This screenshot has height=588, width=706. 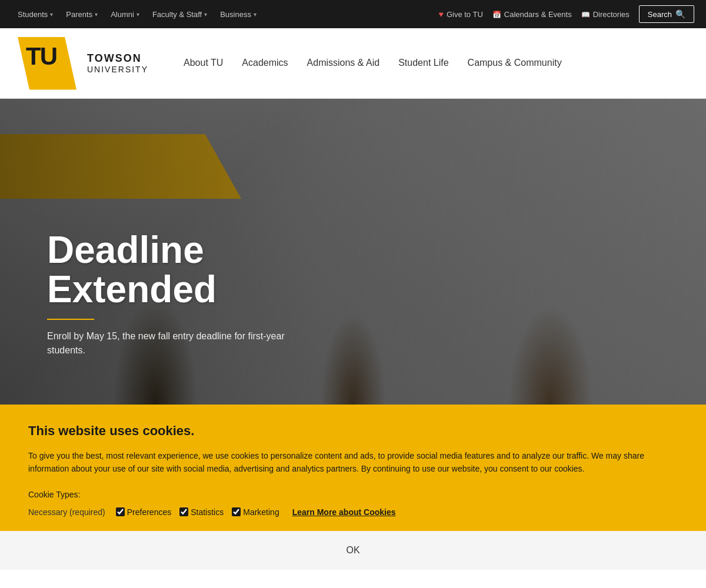 What do you see at coordinates (125, 14) in the screenshot?
I see `nav-alumni: Alumni ▾` at bounding box center [125, 14].